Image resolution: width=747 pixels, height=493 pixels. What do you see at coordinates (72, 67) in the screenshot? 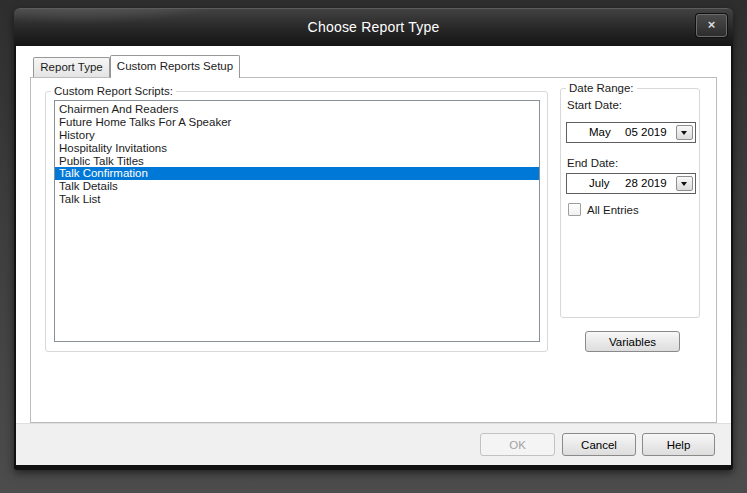
I see `tab-report-type: Report Type` at bounding box center [72, 67].